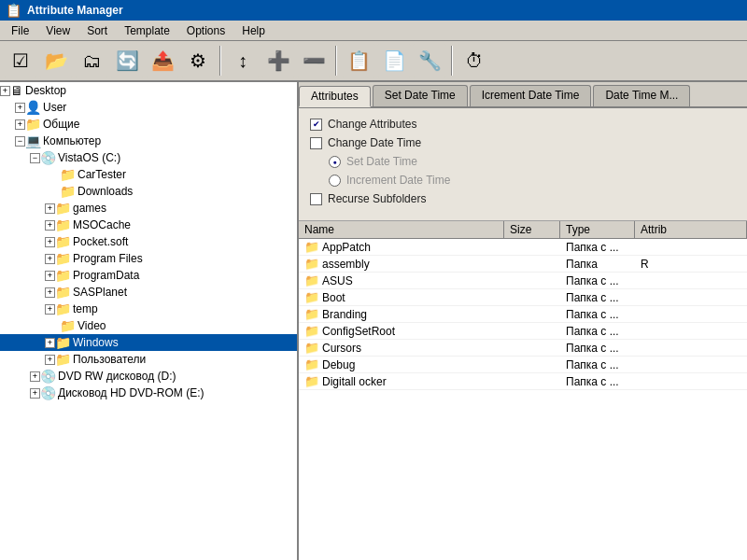 Image resolution: width=747 pixels, height=560 pixels. I want to click on tab-datetimem: Date Time M..., so click(641, 95).